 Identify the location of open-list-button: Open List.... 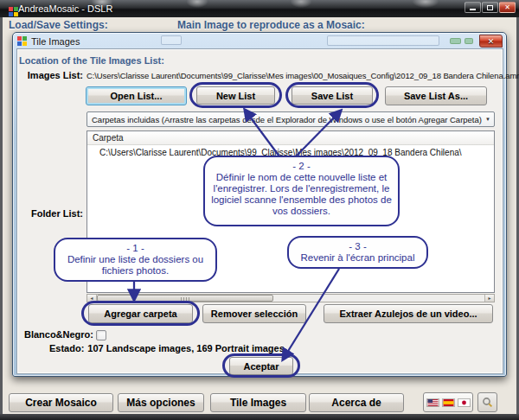
(137, 96).